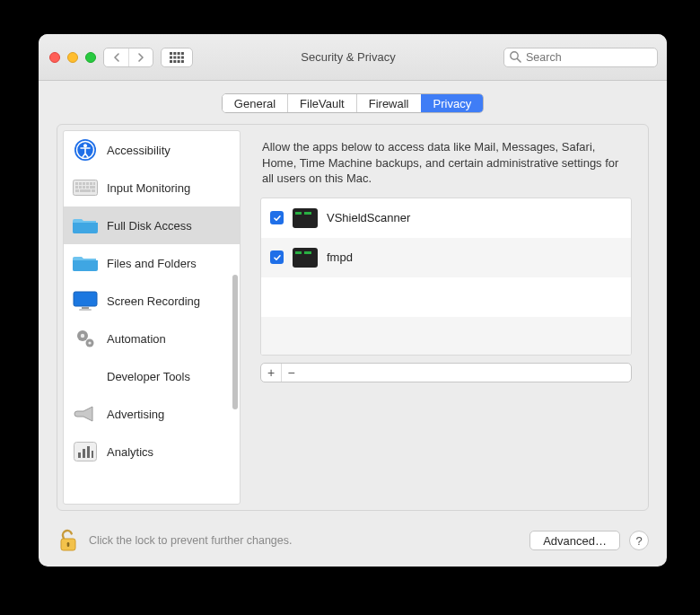 Image resolution: width=700 pixels, height=615 pixels. I want to click on sidebar-item-label: Accessibility, so click(138, 151).